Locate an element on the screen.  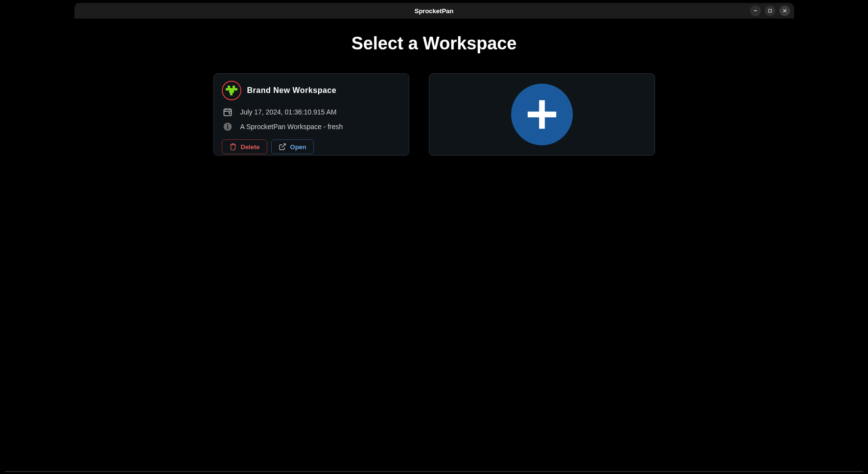
minimize-button is located at coordinates (755, 11).